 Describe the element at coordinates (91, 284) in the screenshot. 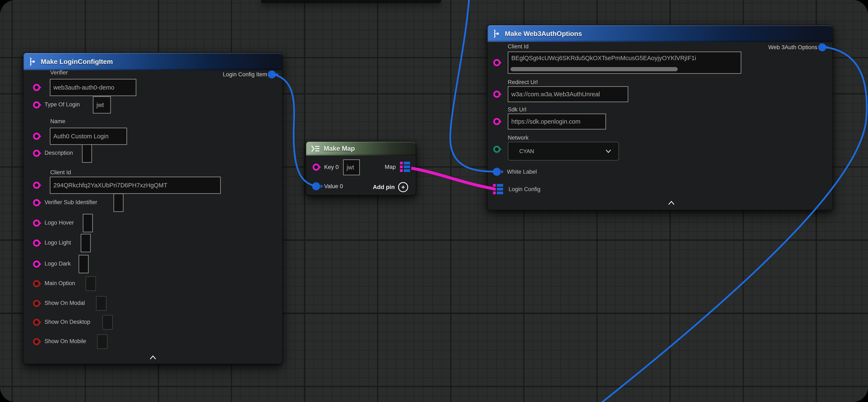

I see `main-option-checkbox` at that location.